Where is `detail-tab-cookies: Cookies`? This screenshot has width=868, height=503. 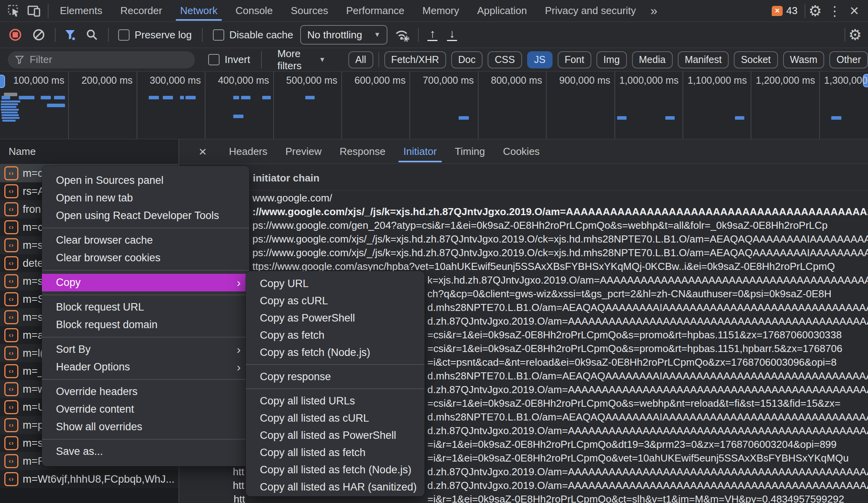 detail-tab-cookies: Cookies is located at coordinates (521, 151).